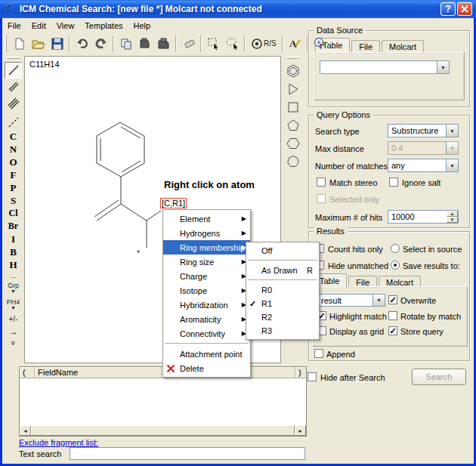  I want to click on spin-down-icon: ▼, so click(452, 220).